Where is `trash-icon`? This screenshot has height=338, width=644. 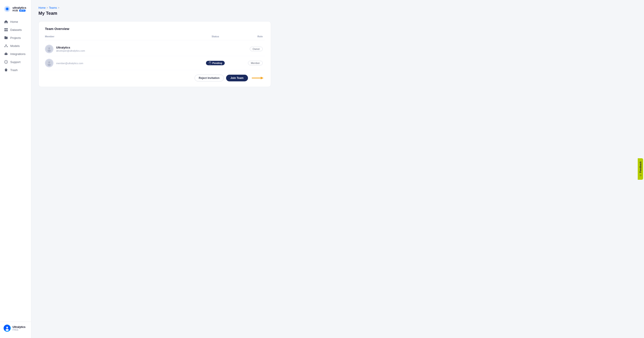
trash-icon is located at coordinates (6, 70).